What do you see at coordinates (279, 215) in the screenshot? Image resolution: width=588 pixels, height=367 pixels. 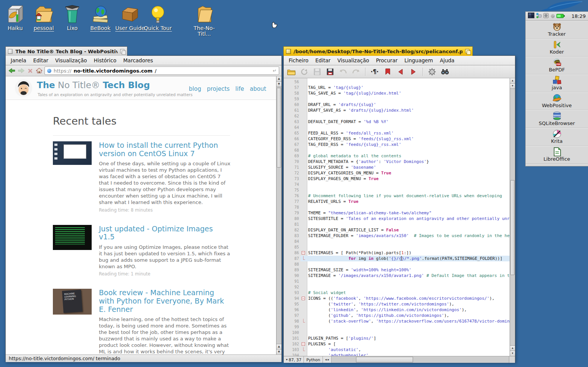 I see `browser-vertical-scrollbar: ▲ ▼ ▲ ▼` at bounding box center [279, 215].